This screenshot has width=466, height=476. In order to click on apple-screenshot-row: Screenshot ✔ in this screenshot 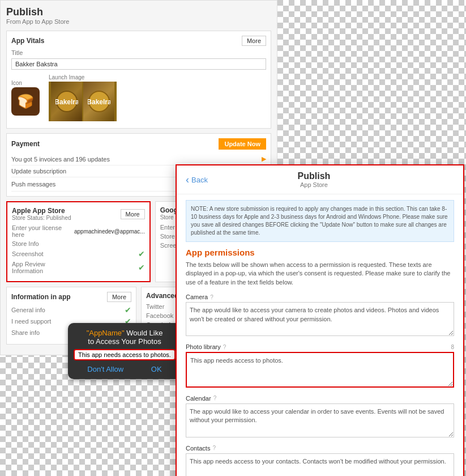, I will do `click(78, 254)`.